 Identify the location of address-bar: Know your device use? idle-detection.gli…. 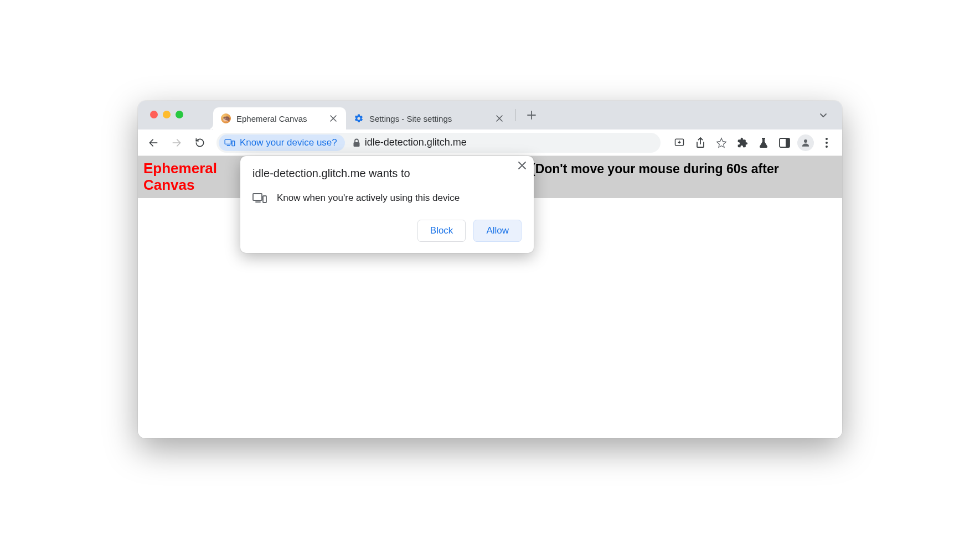
(439, 143).